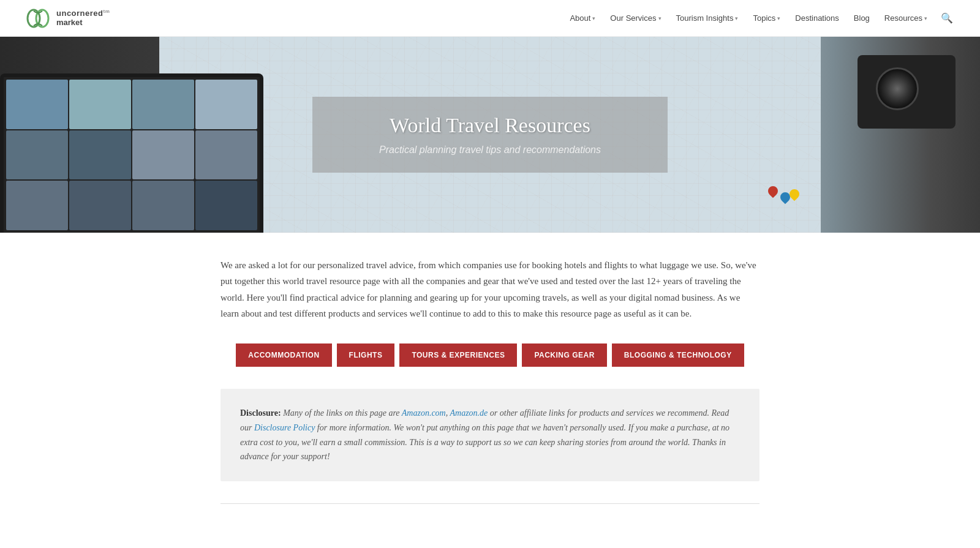 This screenshot has height=548, width=980. What do you see at coordinates (678, 355) in the screenshot?
I see `blogging-technology-button: BLOGGING & TECHNOLOGY` at bounding box center [678, 355].